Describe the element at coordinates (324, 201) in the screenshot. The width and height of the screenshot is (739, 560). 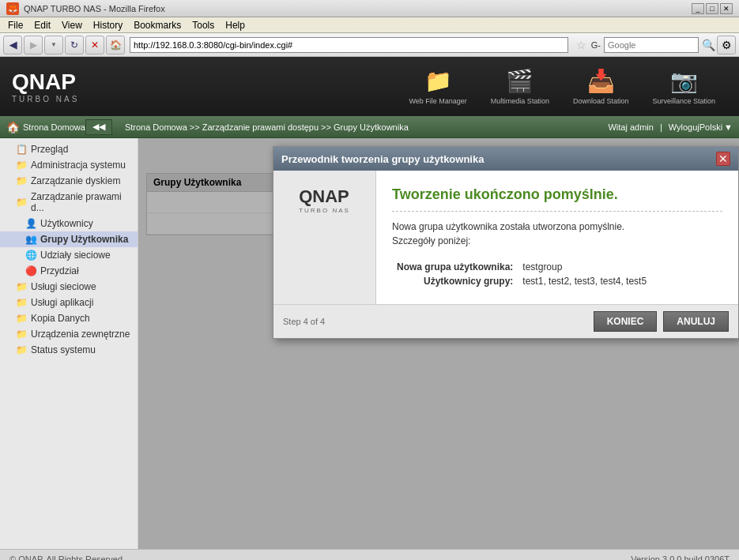
I see `modal-logo: QNAP TURBO NAS` at that location.